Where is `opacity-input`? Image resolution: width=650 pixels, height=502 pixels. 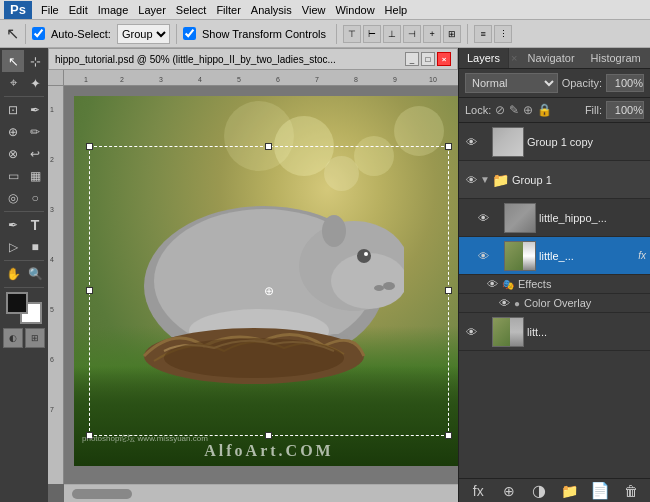 opacity-input is located at coordinates (625, 83).